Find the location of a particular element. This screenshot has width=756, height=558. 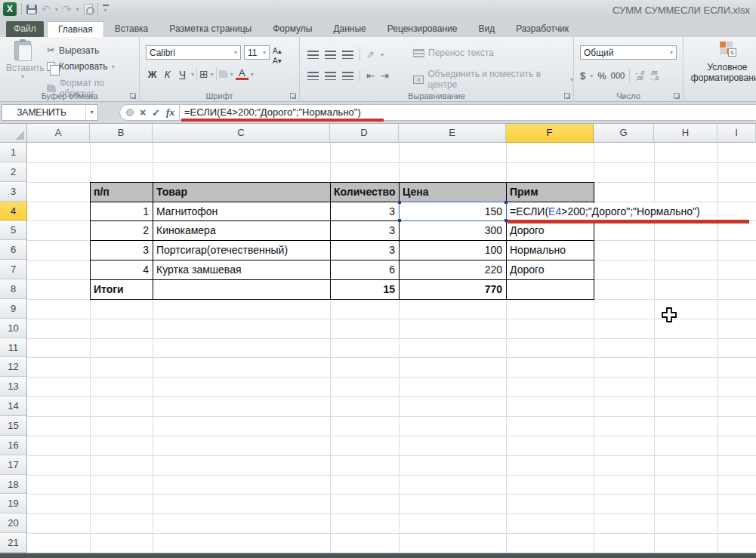

cell-C4: Магнитофон is located at coordinates (242, 211).